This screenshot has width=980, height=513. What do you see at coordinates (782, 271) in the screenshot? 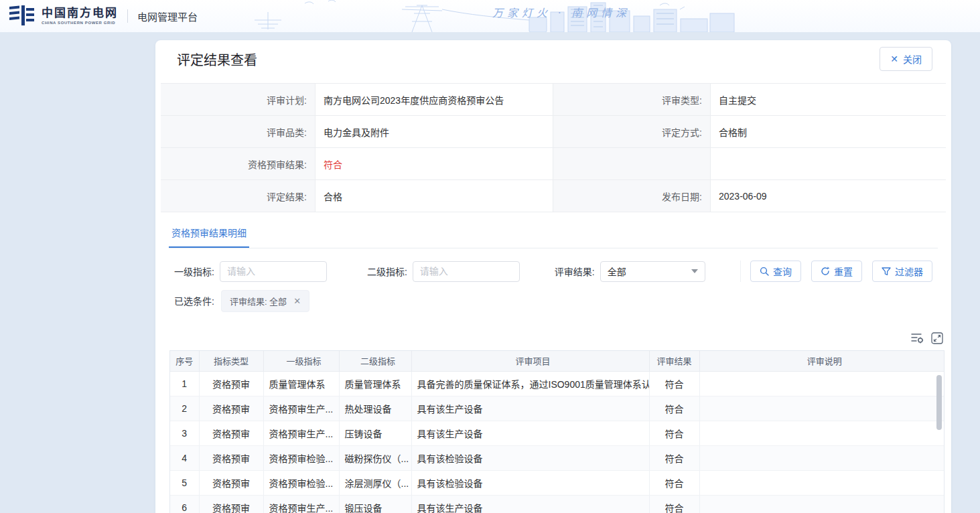
I see `search-button-label: 查询` at bounding box center [782, 271].